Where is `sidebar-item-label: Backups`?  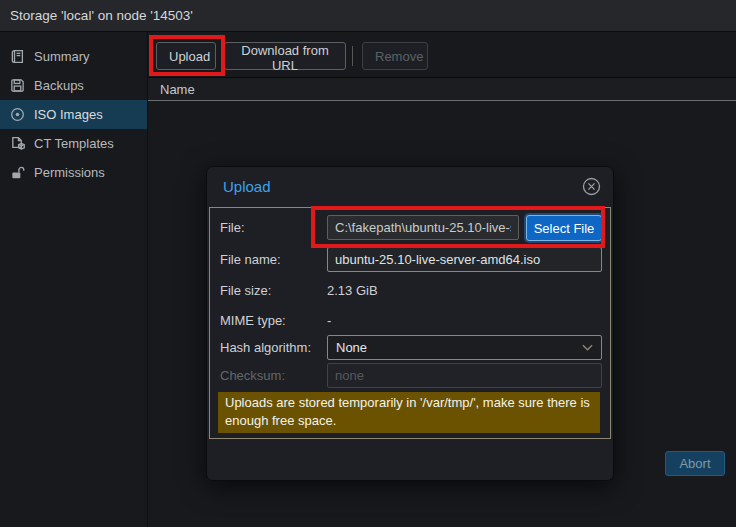
sidebar-item-label: Backups is located at coordinates (59, 86).